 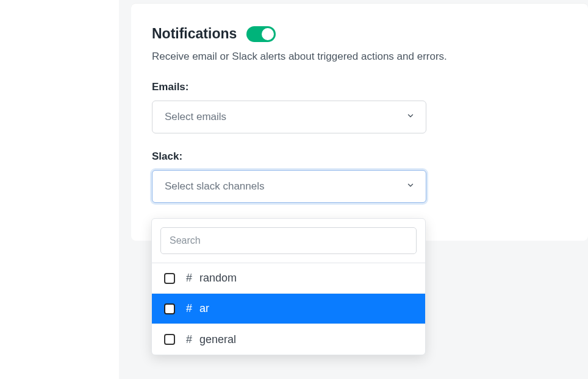 What do you see at coordinates (215, 186) in the screenshot?
I see `slack-placeholder: Select slack channels` at bounding box center [215, 186].